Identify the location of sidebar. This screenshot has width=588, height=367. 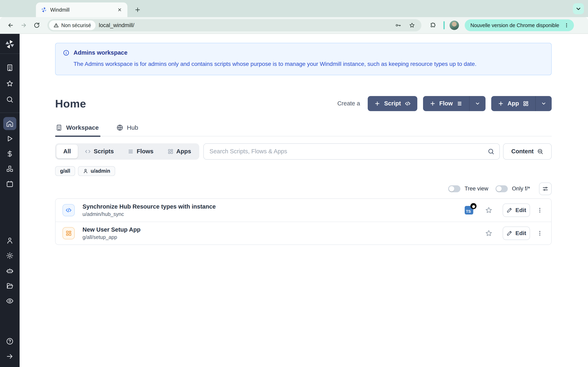
(10, 200).